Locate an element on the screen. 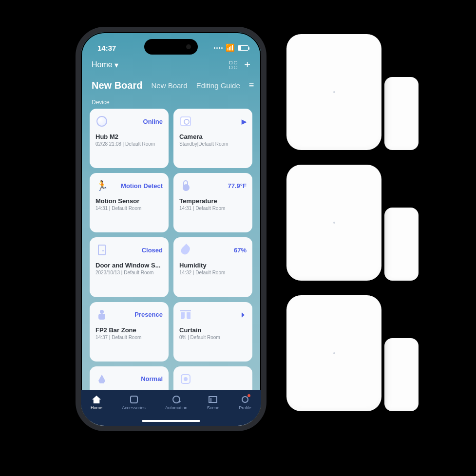 The image size is (476, 476). card-title: Hub M2 is located at coordinates (129, 136).